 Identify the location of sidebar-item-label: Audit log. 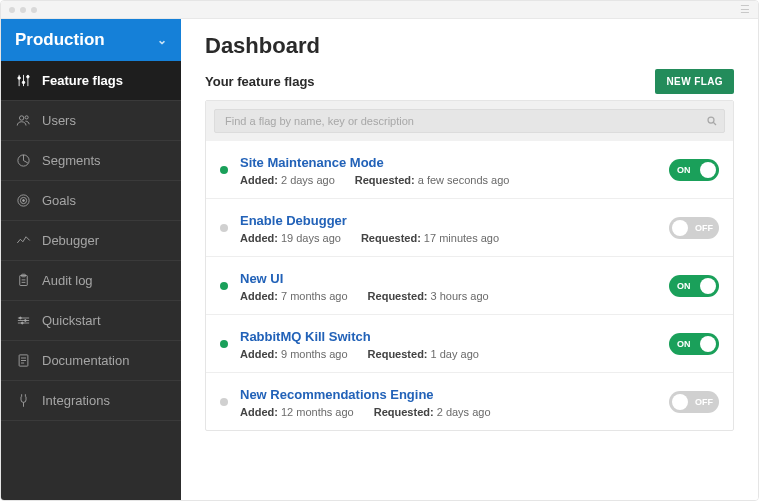
(68, 280).